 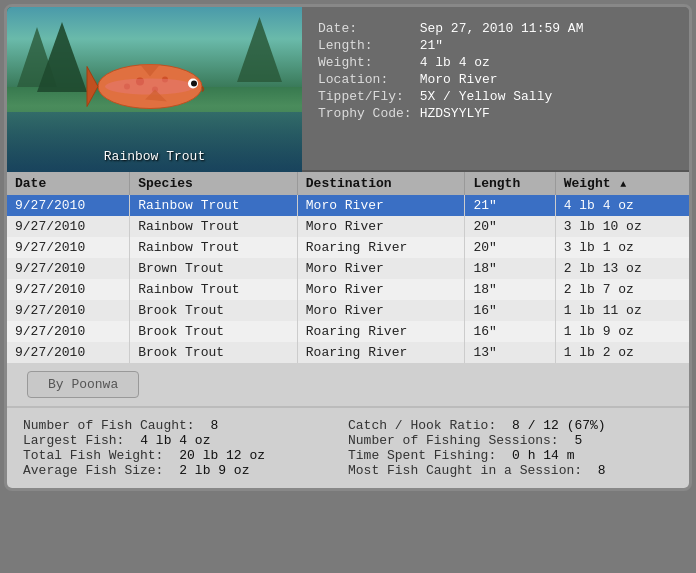 What do you see at coordinates (381, 184) in the screenshot?
I see `col-destination: Destination` at bounding box center [381, 184].